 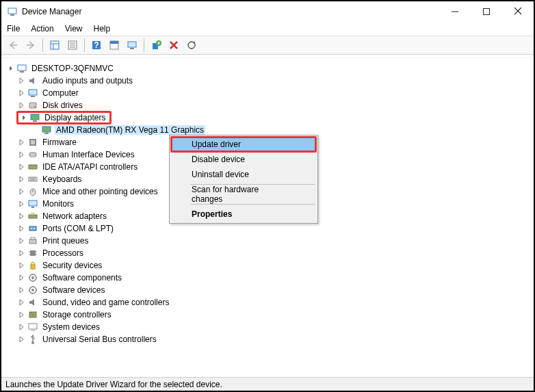 I want to click on tree-node-label: Keyboards, so click(x=62, y=179).